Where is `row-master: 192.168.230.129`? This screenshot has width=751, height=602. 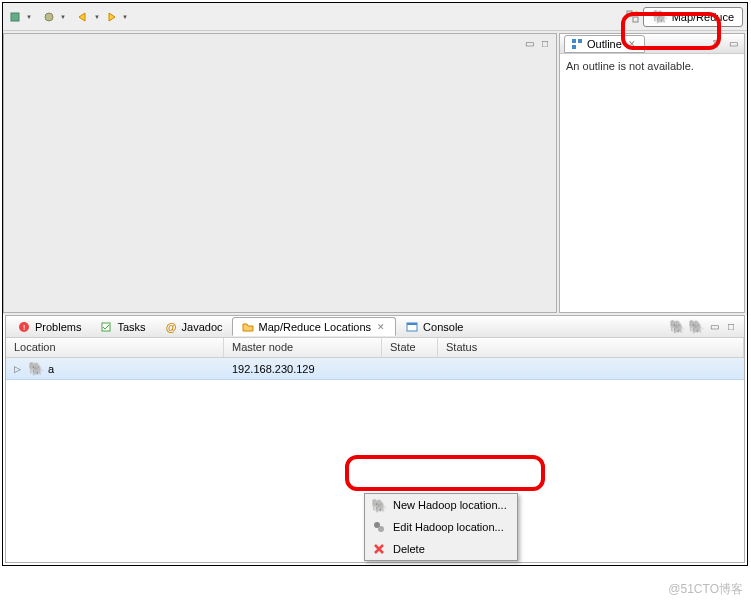
row-master: 192.168.230.129 is located at coordinates (303, 369).